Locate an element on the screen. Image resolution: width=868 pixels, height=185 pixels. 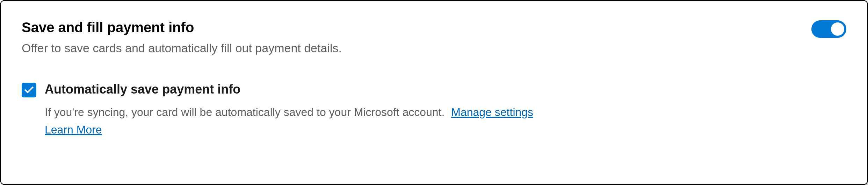
learn-more-row: Learn More is located at coordinates (446, 130).